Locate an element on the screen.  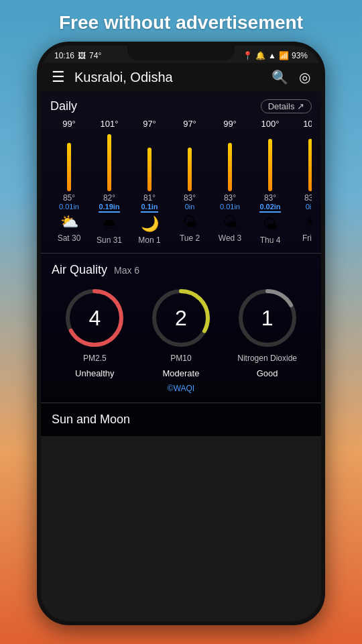
temp-high-0: 99° is located at coordinates (69, 123).